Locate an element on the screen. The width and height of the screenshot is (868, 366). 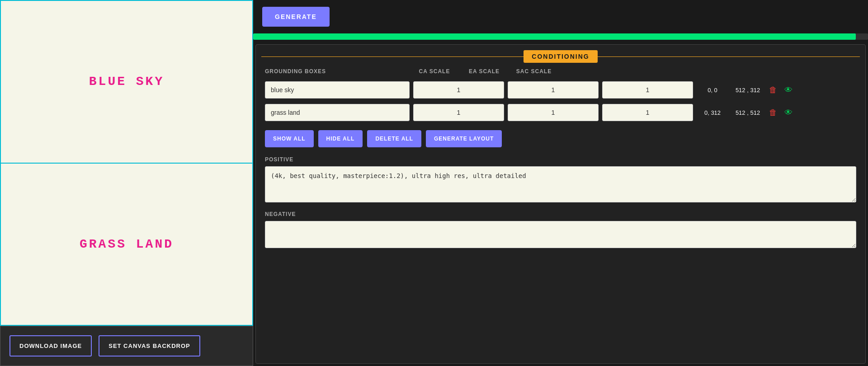
bottom-buttons: DOWNLOAD IMAGE SET CANVAS BACKDROP is located at coordinates (127, 346).